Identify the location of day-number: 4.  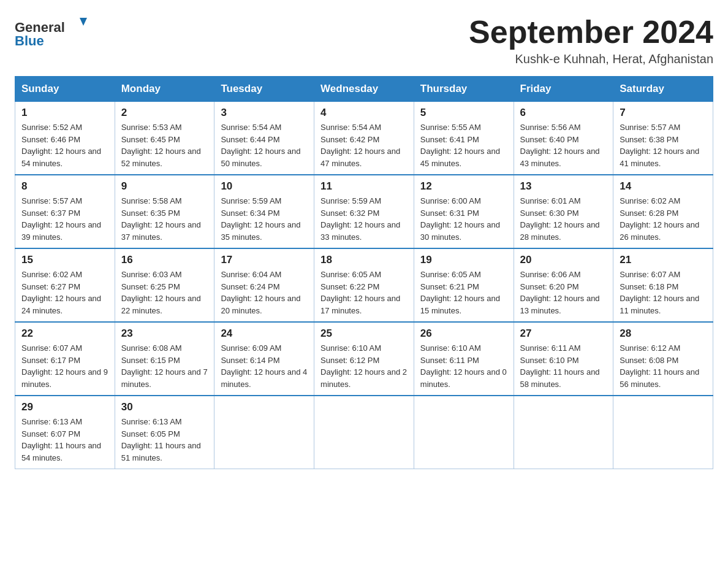
(364, 113).